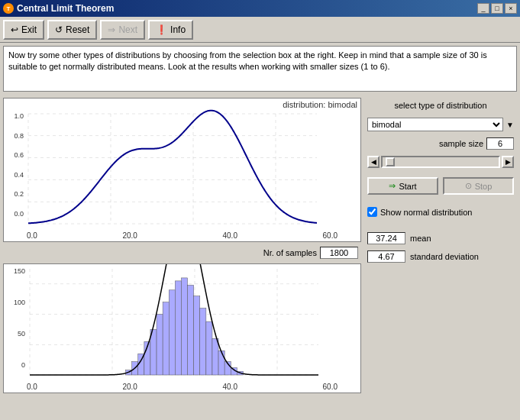 Image resolution: width=520 pixels, height=420 pixels. Describe the element at coordinates (484, 186) in the screenshot. I see `stop-label: Stop` at that location.